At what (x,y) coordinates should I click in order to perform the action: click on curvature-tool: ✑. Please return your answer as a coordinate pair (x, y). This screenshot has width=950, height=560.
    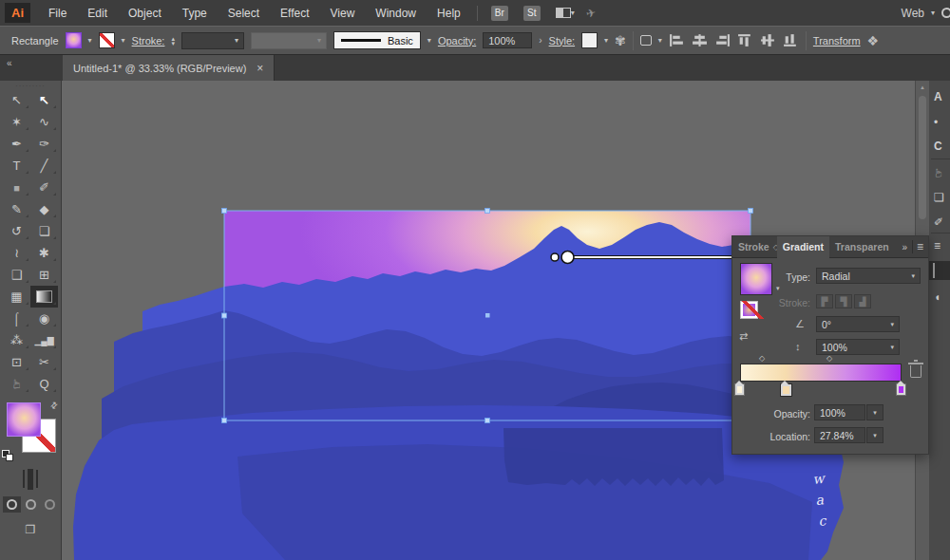
    Looking at the image, I should click on (44, 144).